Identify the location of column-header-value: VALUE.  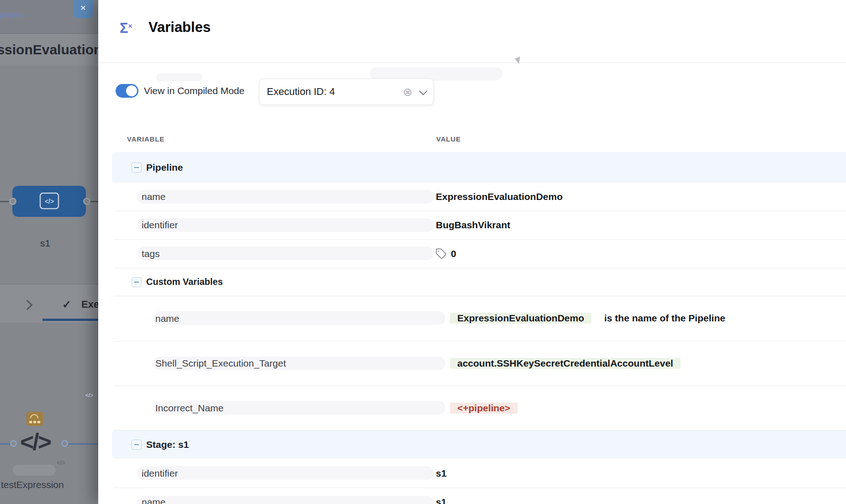
(449, 139).